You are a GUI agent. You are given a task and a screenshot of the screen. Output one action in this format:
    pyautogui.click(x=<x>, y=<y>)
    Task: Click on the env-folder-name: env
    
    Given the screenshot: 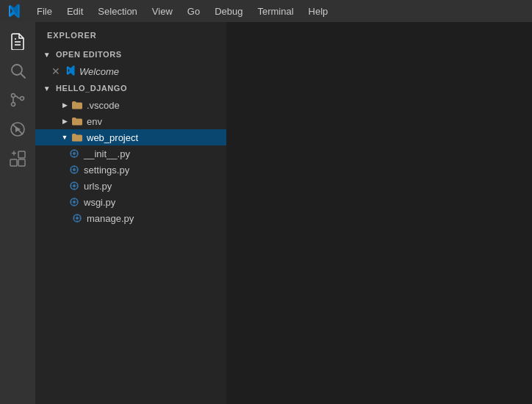 What is the action you would take?
    pyautogui.click(x=94, y=122)
    